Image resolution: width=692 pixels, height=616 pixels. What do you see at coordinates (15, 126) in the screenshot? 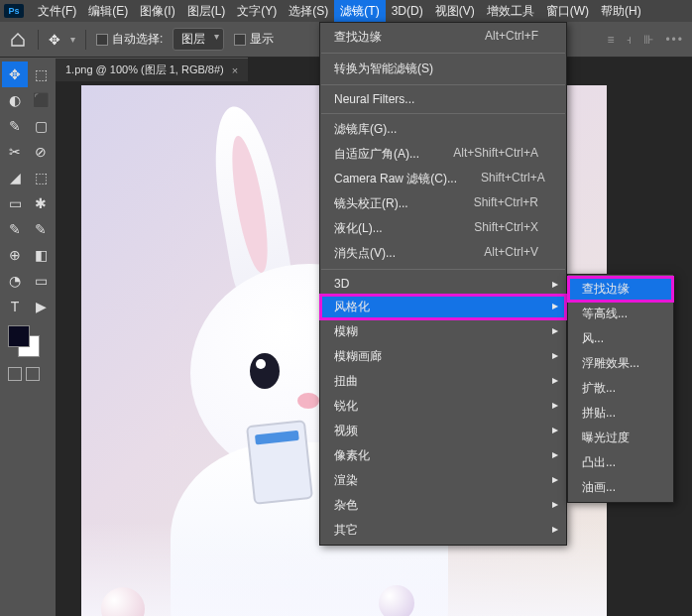
I see `tool-4: ✎` at bounding box center [15, 126].